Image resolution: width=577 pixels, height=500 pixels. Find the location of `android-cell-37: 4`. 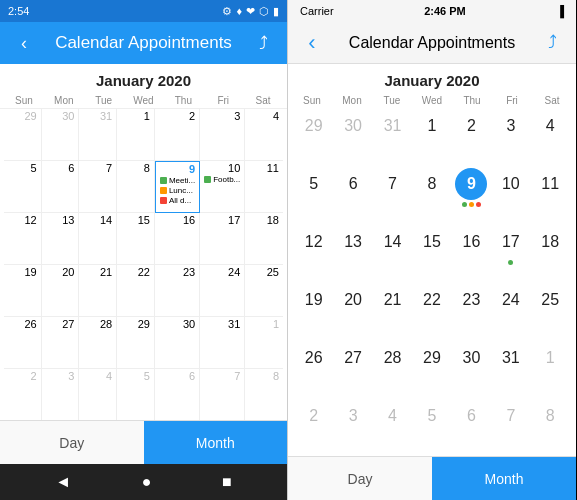

android-cell-37: 4 is located at coordinates (98, 394).